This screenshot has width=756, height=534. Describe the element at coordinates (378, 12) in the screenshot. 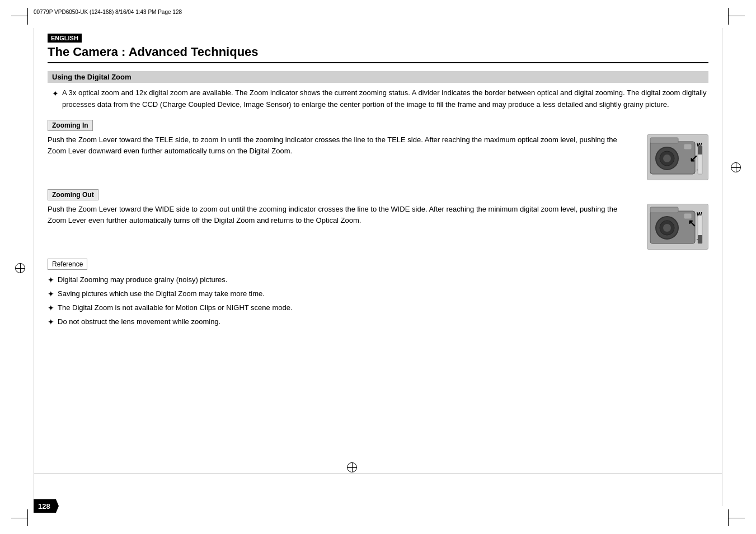

I see `header-file-info: 00779P VPD6050-UK (124-168) 8/16/04 1:43…` at that location.